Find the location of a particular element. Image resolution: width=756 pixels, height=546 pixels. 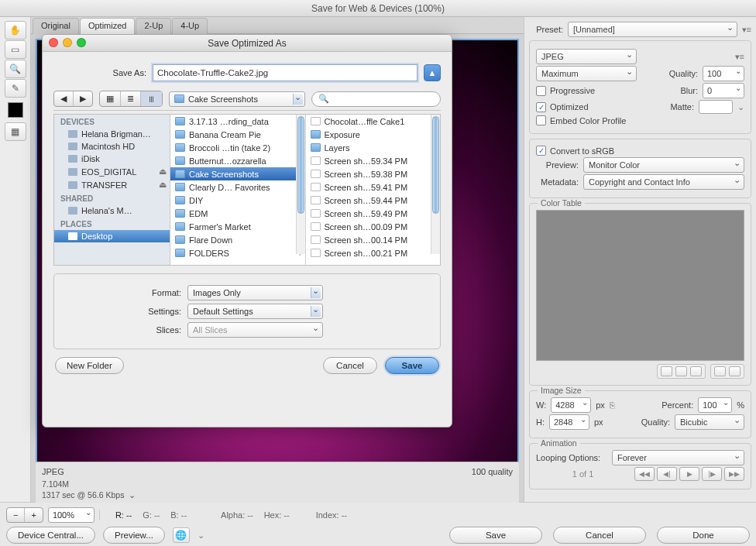

cancel-button: Cancel is located at coordinates (600, 535).